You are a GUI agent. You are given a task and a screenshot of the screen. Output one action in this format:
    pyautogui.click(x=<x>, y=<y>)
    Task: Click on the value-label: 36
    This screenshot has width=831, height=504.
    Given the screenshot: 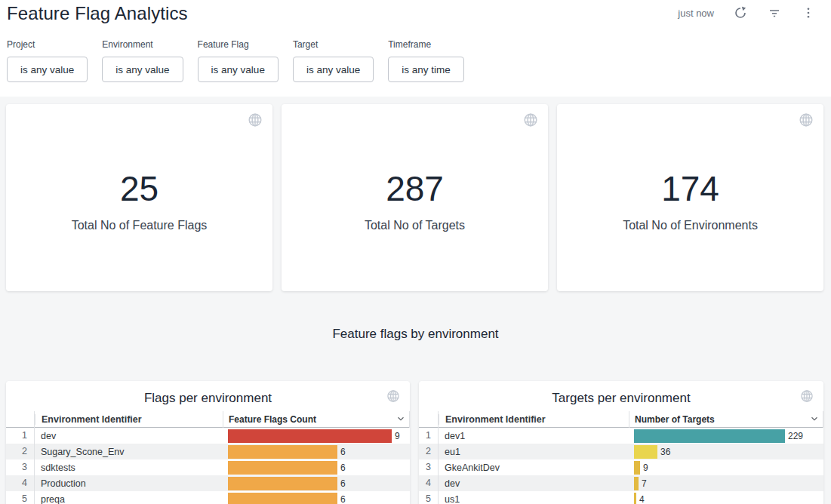 What is the action you would take?
    pyautogui.click(x=666, y=452)
    